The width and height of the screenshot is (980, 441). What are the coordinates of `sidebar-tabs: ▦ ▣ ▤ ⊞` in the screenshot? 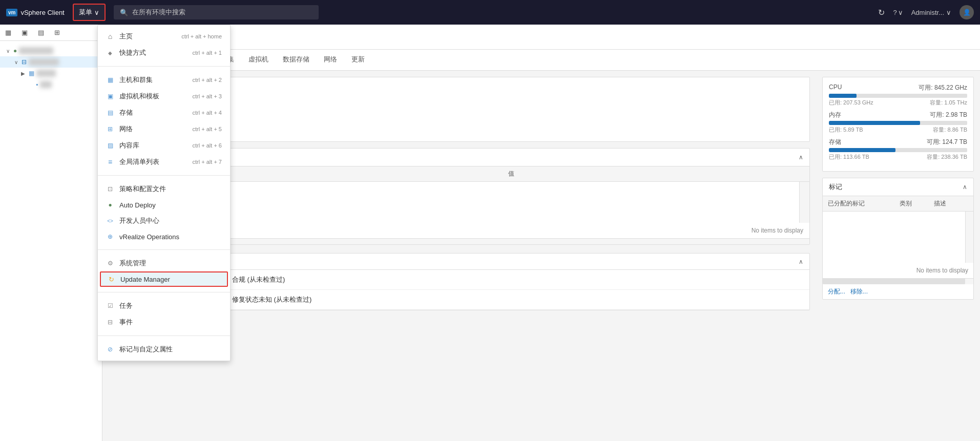 It's located at (51, 33).